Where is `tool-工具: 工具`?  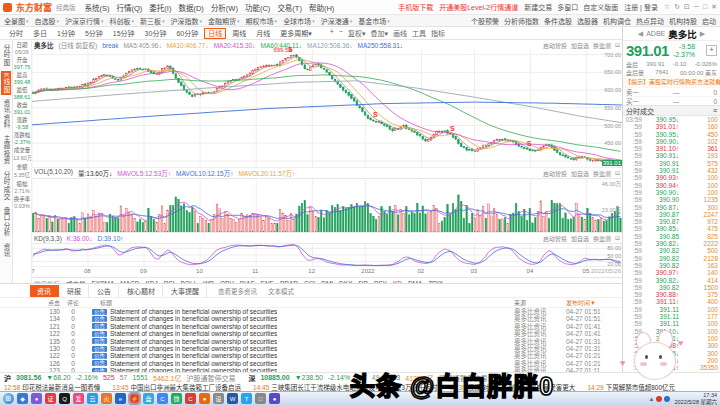 tool-工具: 工具 is located at coordinates (419, 33).